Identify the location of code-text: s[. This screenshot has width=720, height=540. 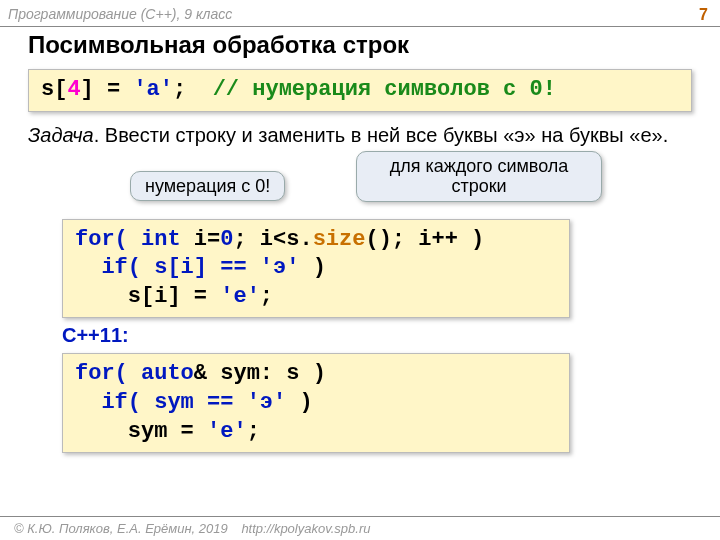
(54, 90).